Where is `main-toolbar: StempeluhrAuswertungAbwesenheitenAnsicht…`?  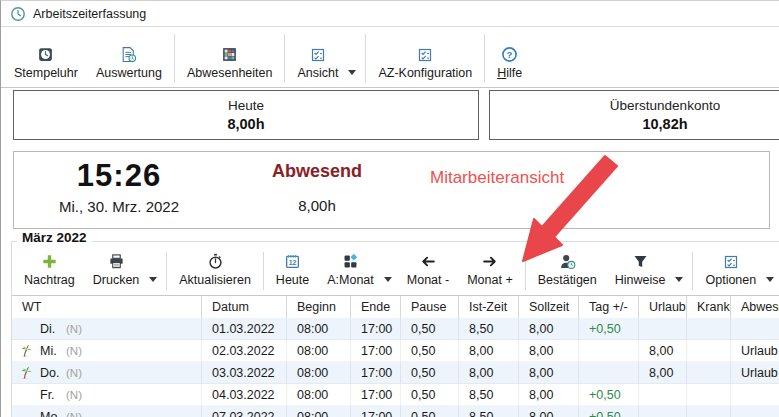 main-toolbar: StempeluhrAuswertungAbwesenheitenAnsicht… is located at coordinates (390, 58).